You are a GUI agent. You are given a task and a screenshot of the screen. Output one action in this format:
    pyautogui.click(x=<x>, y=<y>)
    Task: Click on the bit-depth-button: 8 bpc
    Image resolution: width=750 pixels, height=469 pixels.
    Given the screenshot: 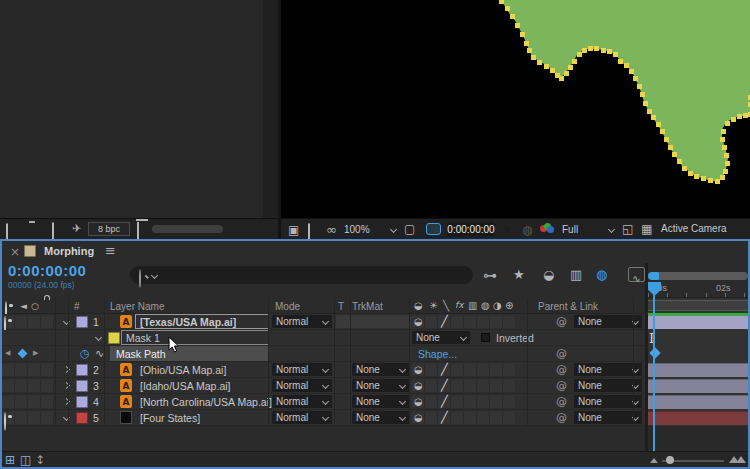 What is the action you would take?
    pyautogui.click(x=109, y=229)
    